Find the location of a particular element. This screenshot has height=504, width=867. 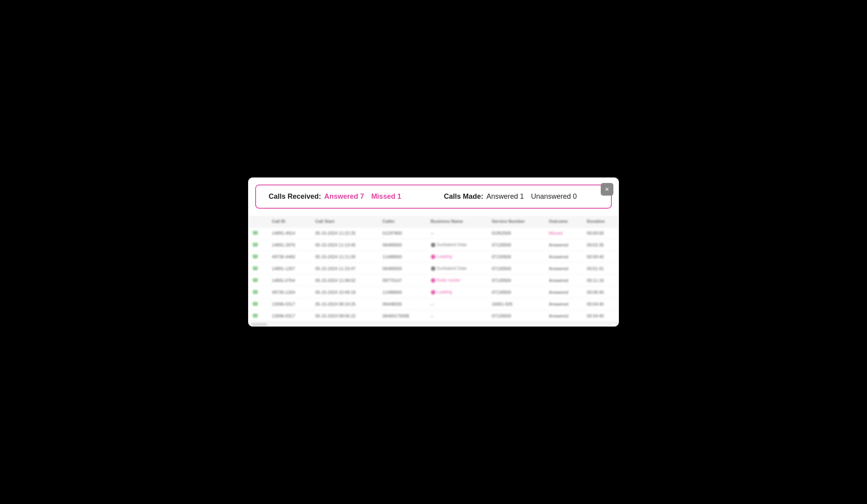

col-service-number: Service Number is located at coordinates (517, 222).